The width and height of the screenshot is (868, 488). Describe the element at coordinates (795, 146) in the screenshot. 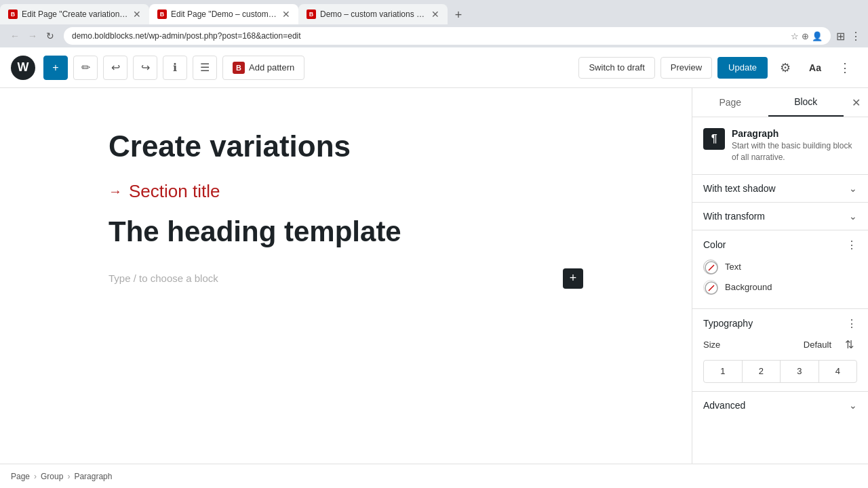

I see `block-details: Paragraph Start with the basic building …` at that location.